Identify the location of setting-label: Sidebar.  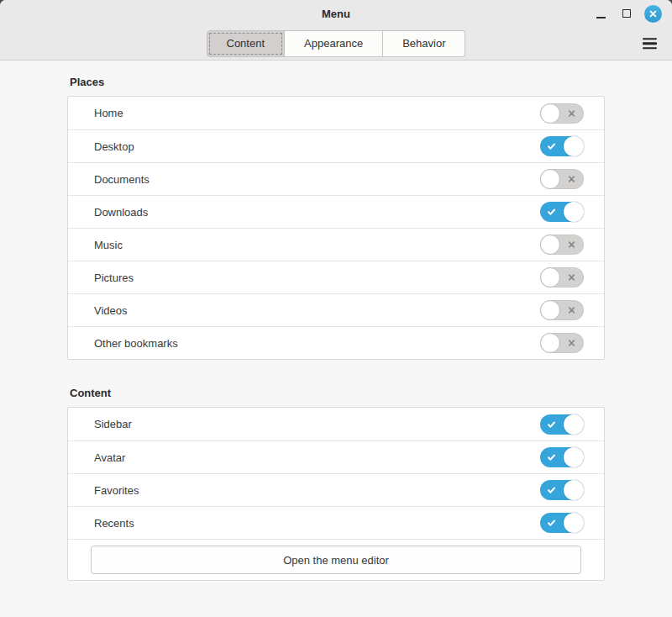
(113, 424).